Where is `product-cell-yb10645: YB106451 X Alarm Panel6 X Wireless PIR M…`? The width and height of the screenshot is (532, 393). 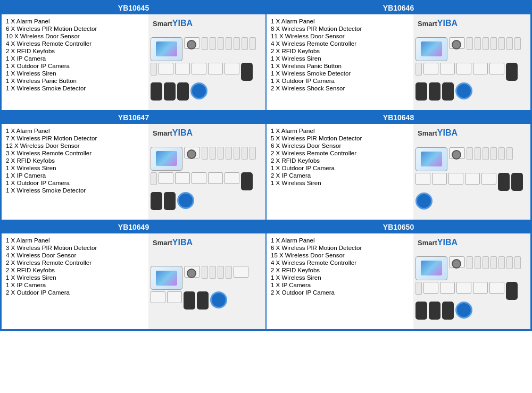
product-cell-yb10645: YB106451 X Alarm Panel6 X Wireless PIR M… is located at coordinates (134, 56).